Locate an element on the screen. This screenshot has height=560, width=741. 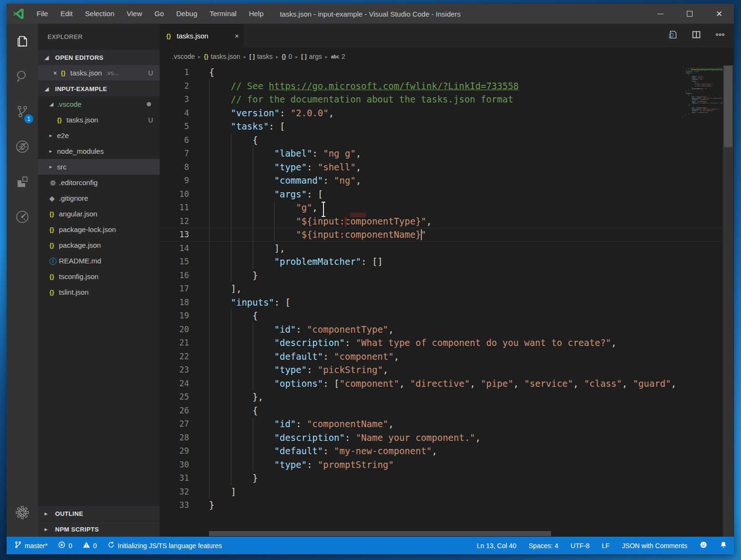
status-master: master* is located at coordinates (31, 546).